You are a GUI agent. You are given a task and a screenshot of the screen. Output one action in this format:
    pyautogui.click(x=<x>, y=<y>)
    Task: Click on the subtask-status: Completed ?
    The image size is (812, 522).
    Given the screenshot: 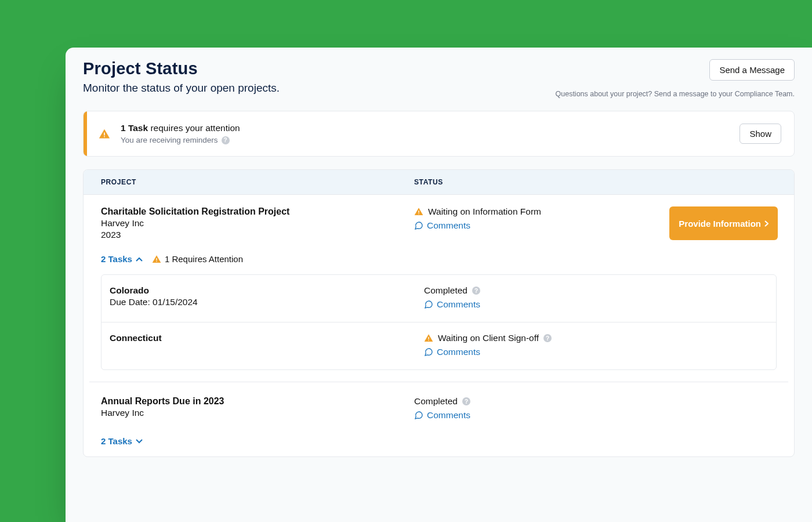 What is the action you would take?
    pyautogui.click(x=540, y=291)
    